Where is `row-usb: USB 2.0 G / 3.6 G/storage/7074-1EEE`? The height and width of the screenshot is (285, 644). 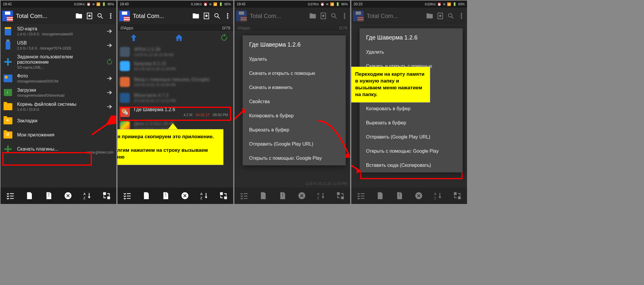
row-usb: USB 2.0 G / 3.6 G/storage/7074-1EEE is located at coordinates (58, 45).